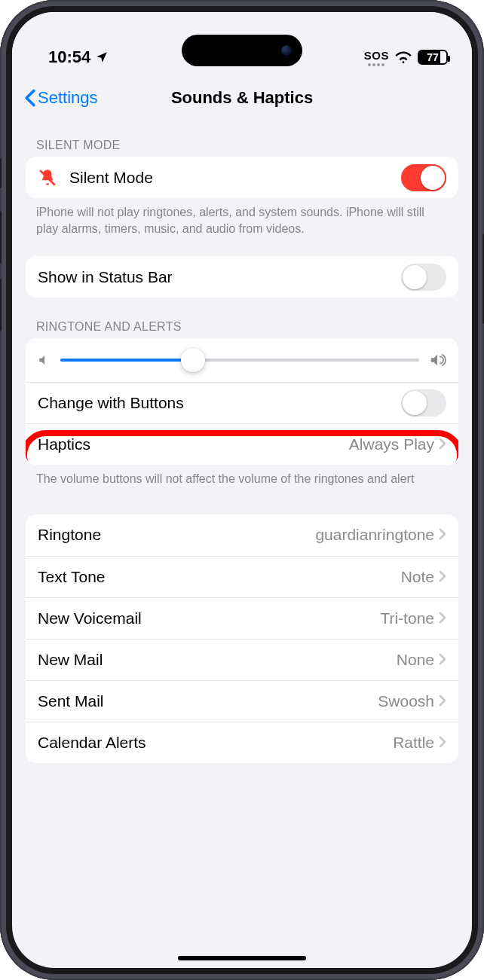 This screenshot has width=484, height=980. I want to click on show-status-bar-toggle, so click(424, 277).